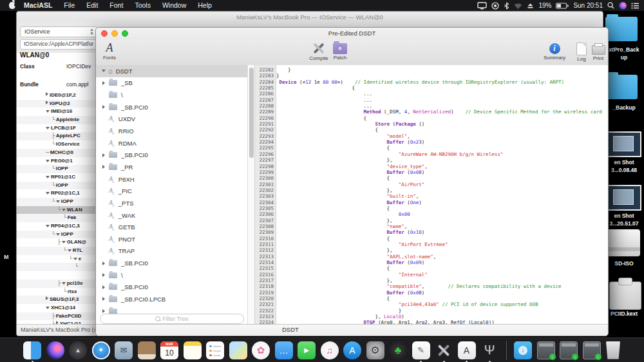 The image size is (644, 362). What do you see at coordinates (624, 108) in the screenshot?
I see `desktop-icon-label: _Backup` at bounding box center [624, 108].